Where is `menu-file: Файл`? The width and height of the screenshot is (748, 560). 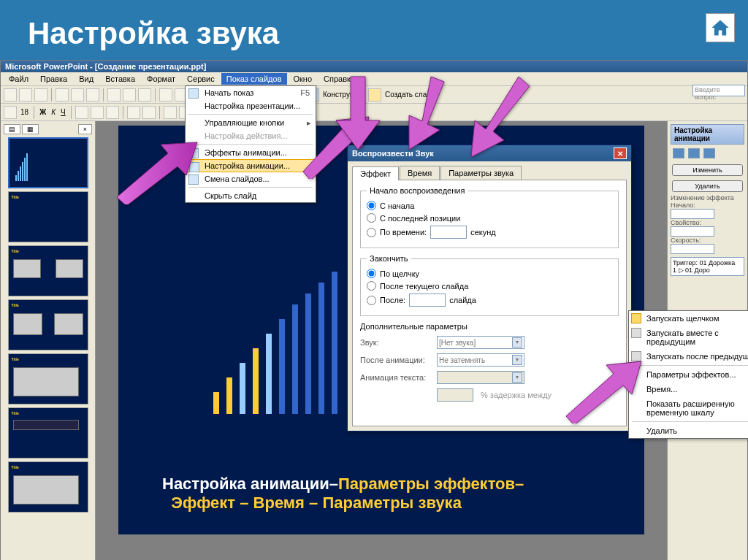 menu-file: Файл is located at coordinates (19, 79).